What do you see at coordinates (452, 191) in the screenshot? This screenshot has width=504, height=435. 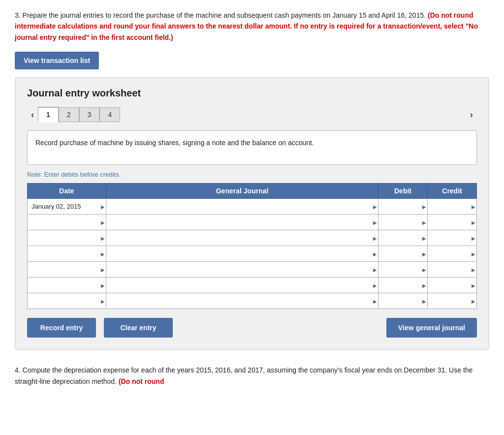 I see `header-credit: Credit` at bounding box center [452, 191].